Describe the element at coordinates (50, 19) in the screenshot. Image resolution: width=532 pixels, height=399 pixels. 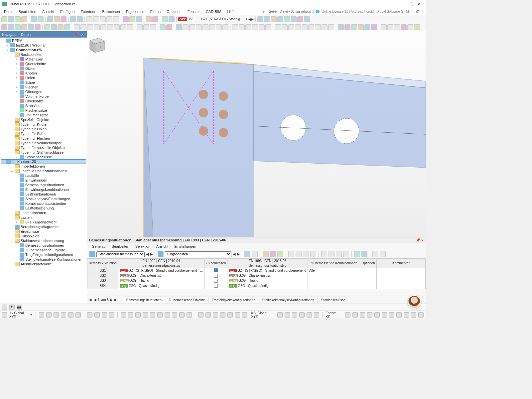
I see `tool-cut-icon` at that location.